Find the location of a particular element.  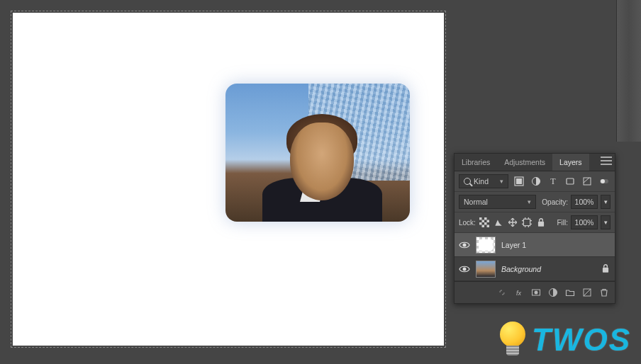

layer-style-icon: fx is located at coordinates (519, 292).